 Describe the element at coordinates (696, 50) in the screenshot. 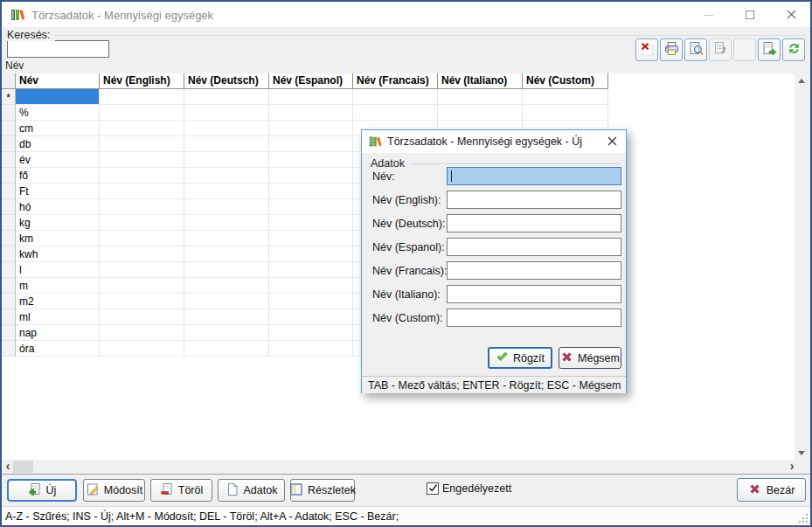

I see `print-preview-button` at that location.